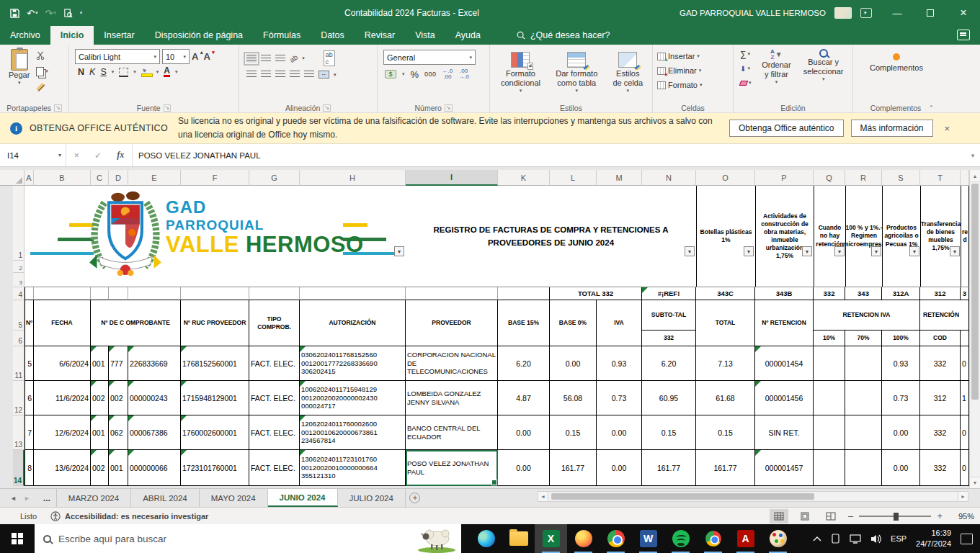  I want to click on cell: 161.77, so click(669, 468).